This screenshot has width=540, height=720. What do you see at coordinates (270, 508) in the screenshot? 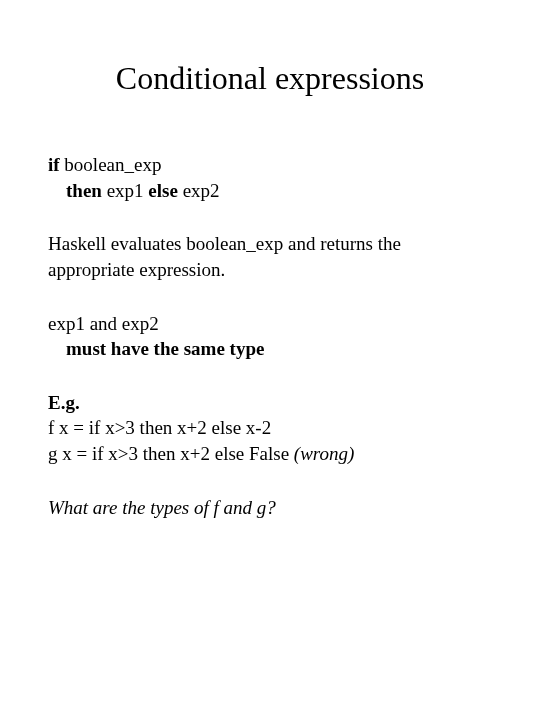
I see `question-block: What are the types of f and g?` at bounding box center [270, 508].